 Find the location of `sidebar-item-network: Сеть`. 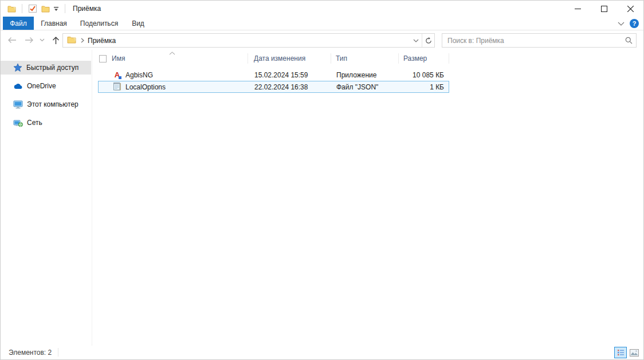

sidebar-item-network: Сеть is located at coordinates (46, 123).